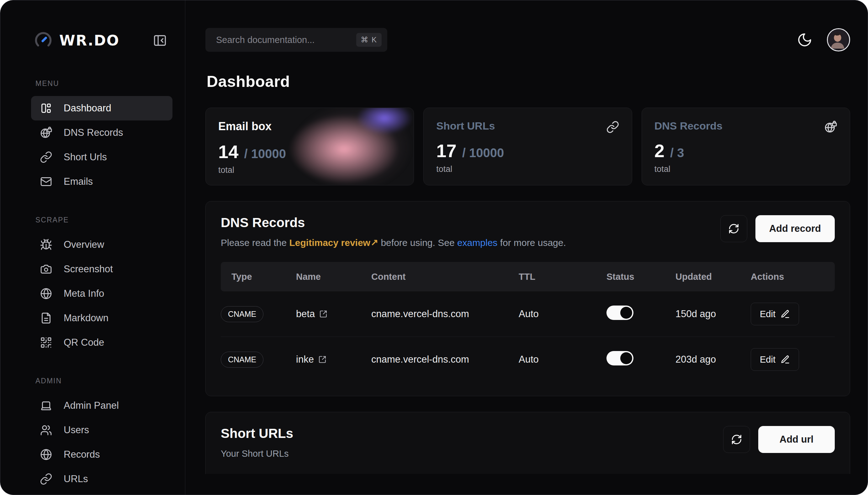  I want to click on add-record-button: Add record, so click(795, 228).